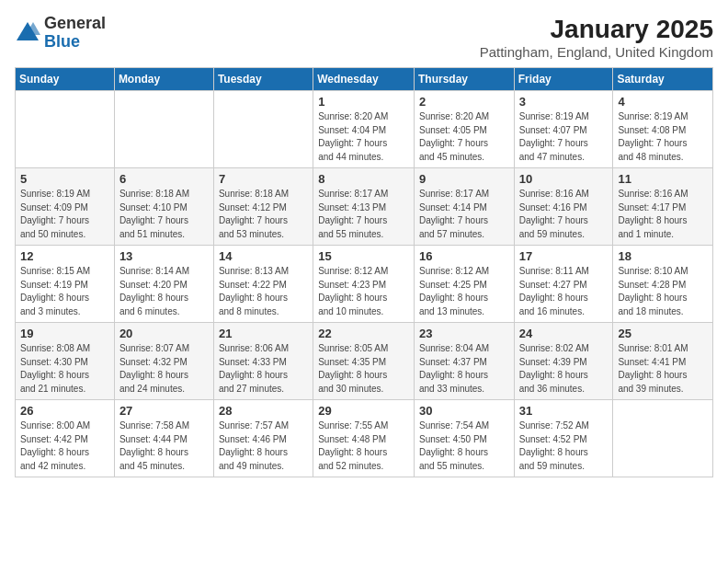 The width and height of the screenshot is (728, 563). Describe the element at coordinates (364, 37) in the screenshot. I see `page-header: General Blue January 2025 Pattingham, En…` at that location.